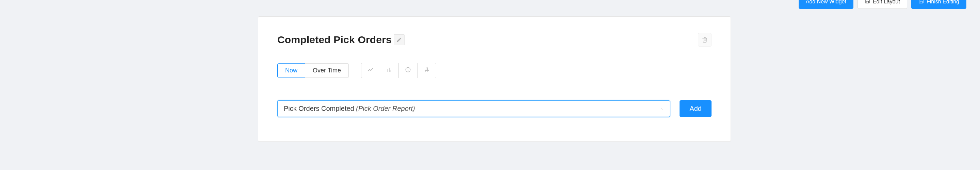 This screenshot has width=980, height=170. What do you see at coordinates (335, 40) in the screenshot?
I see `widget-title: Completed Pick Orders` at bounding box center [335, 40].